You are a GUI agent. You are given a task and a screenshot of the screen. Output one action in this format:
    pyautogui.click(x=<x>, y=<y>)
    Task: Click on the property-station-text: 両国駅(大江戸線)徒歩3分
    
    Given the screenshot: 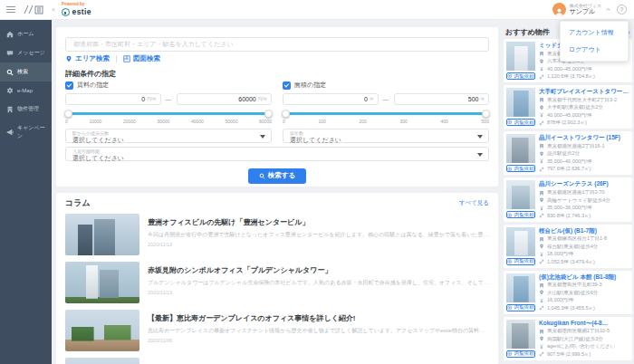 What is the action you would take?
    pyautogui.click(x=575, y=339)
    